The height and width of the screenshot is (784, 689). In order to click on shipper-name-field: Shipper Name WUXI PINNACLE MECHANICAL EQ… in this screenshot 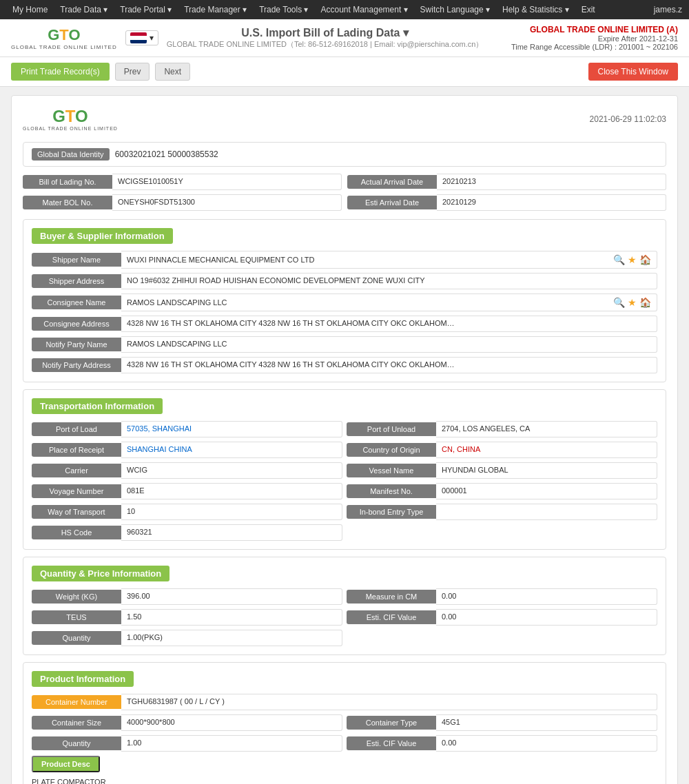, I will do `click(344, 260)`.